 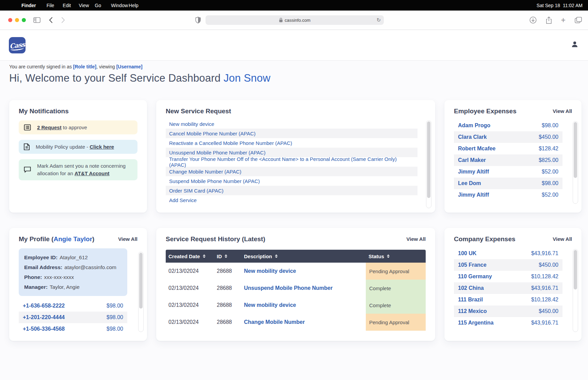 What do you see at coordinates (78, 127) in the screenshot?
I see `notification-approvals: 2 Request to approve` at bounding box center [78, 127].